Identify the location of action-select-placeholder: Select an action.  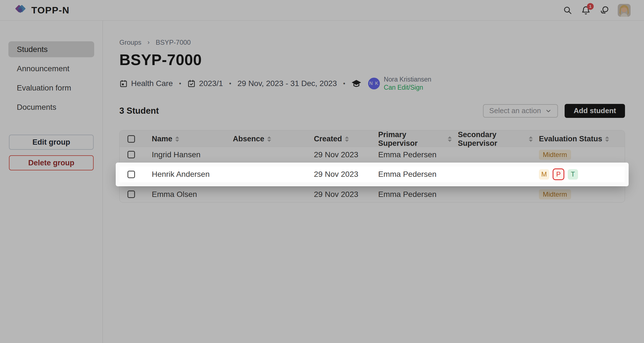
(515, 111).